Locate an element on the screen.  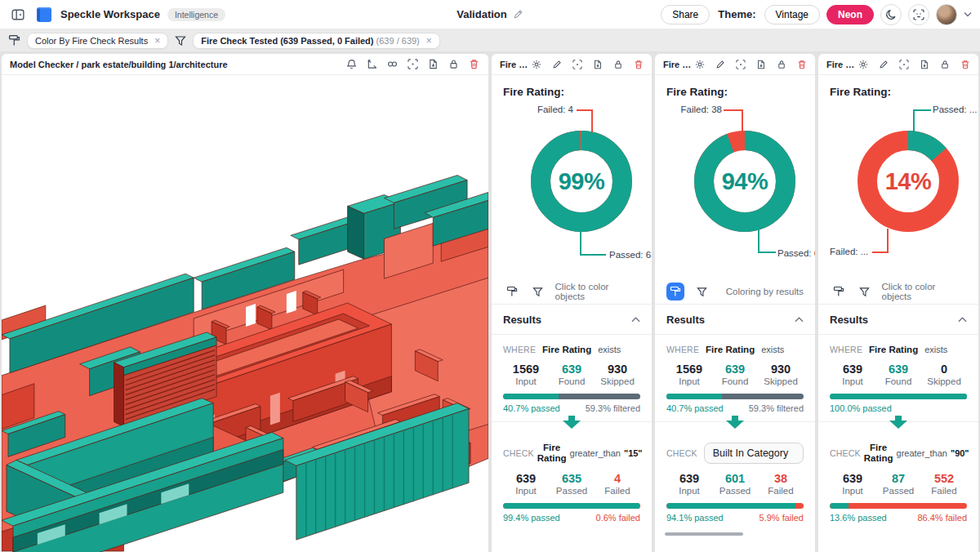
measure-icon is located at coordinates (372, 65).